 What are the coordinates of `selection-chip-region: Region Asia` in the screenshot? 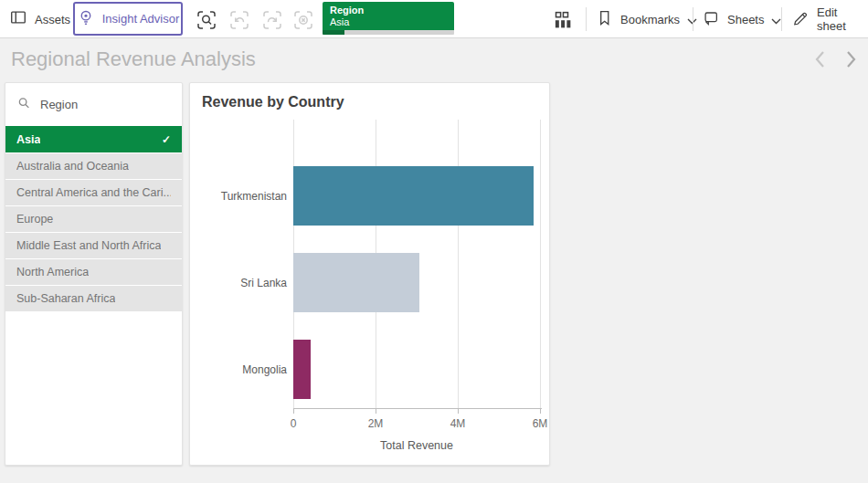 It's located at (388, 18).